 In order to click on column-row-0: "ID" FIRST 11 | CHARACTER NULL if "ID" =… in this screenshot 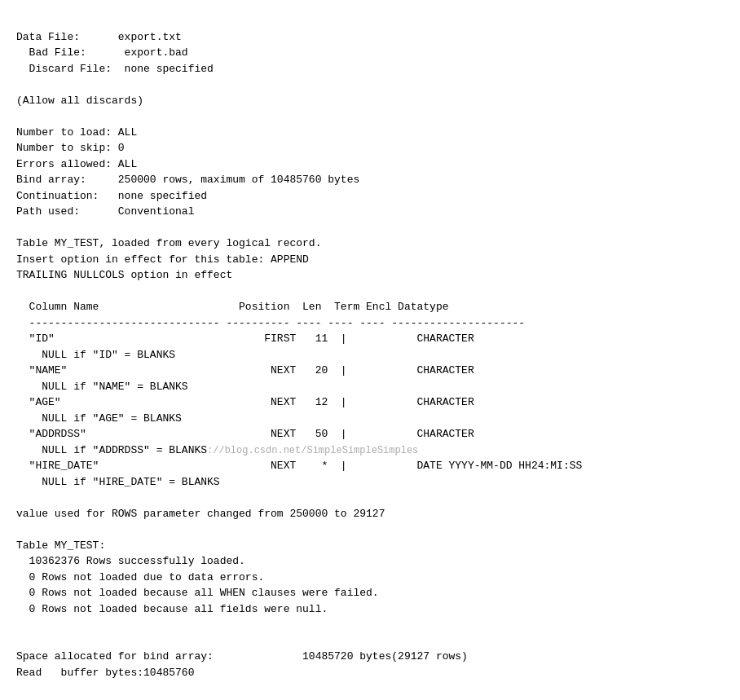, I will do `click(370, 347)`.